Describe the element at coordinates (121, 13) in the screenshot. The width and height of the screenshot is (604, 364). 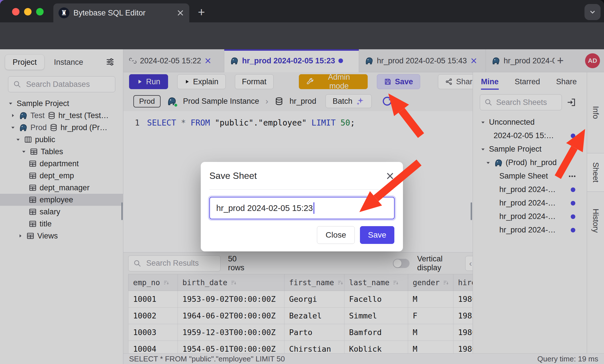
I see `browser-tab: ♜ Bytebase SQL Editor` at that location.